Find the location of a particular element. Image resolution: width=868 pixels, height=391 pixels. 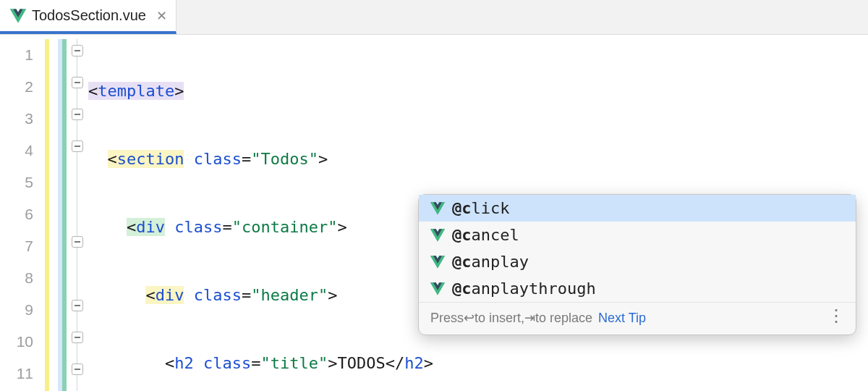

line-gutter: 1 2 3 4 5 6 7 8 9 10 11 is located at coordinates (22, 213).